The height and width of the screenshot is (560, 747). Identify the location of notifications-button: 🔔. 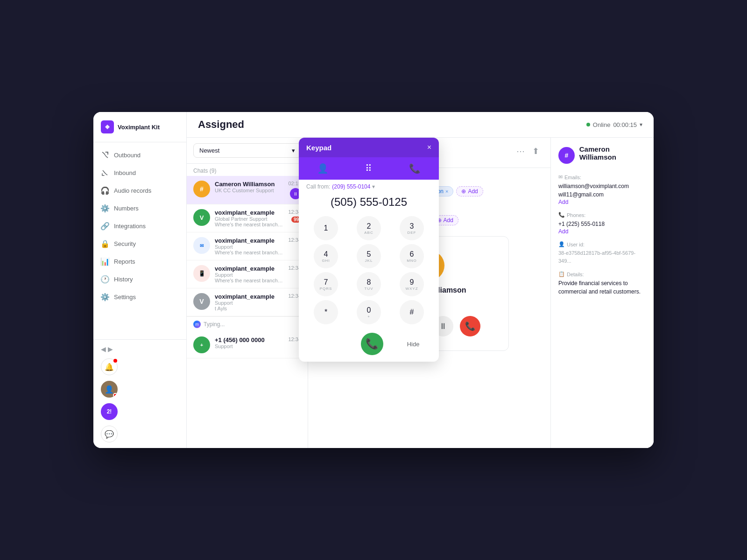
(109, 367).